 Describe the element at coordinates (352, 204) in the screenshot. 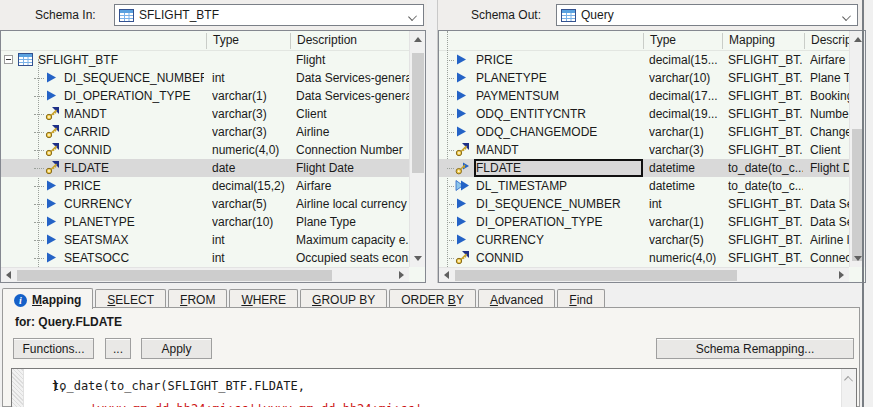

I see `column-description: Airline local currency` at that location.